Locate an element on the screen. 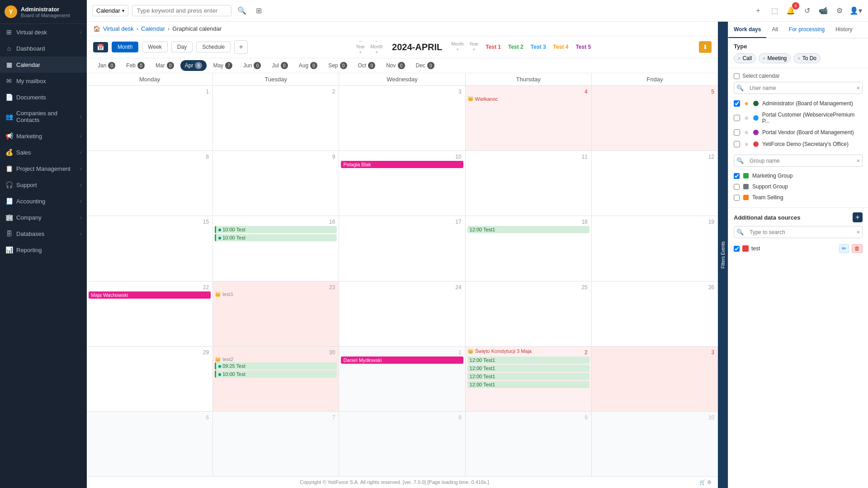 The width and height of the screenshot is (868, 488). source-search-clear: × is located at coordinates (858, 232).